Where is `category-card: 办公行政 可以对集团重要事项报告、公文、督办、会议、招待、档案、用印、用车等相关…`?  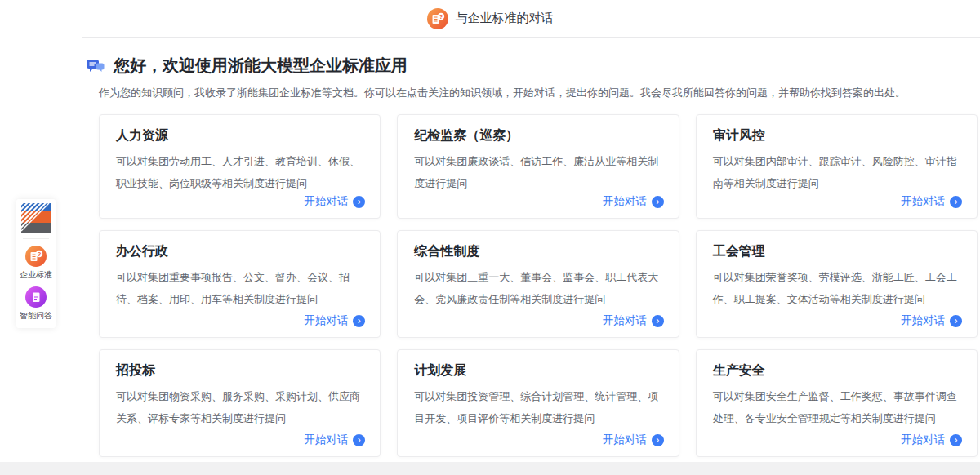
category-card: 办公行政 可以对集团重要事项报告、公文、督办、会议、招待、档案、用印、用车等相关… is located at coordinates (240, 284).